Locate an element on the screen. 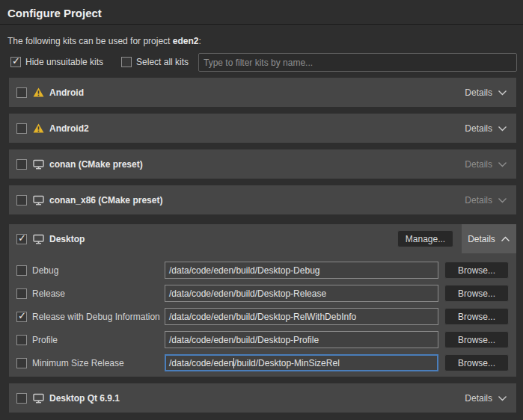 This screenshot has width=523, height=420. kit-row-conan: conan (CMake preset) Details is located at coordinates (263, 164).